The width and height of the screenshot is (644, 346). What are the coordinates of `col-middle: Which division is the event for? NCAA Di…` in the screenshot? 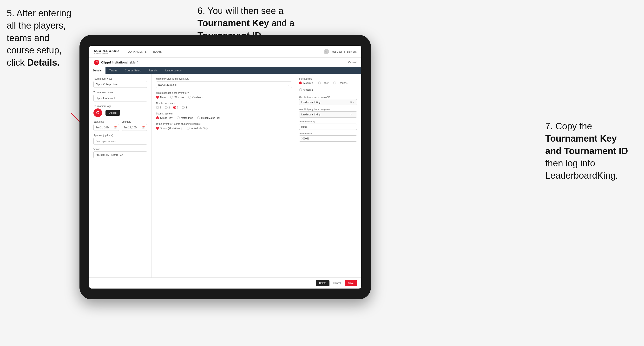 It's located at (224, 111).